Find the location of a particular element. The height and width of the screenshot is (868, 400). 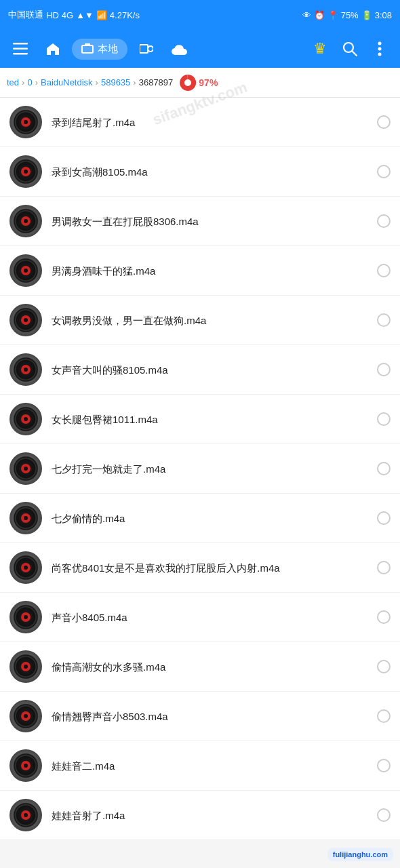

list-item: 男满身酒味干的猛.m4a is located at coordinates (200, 271).